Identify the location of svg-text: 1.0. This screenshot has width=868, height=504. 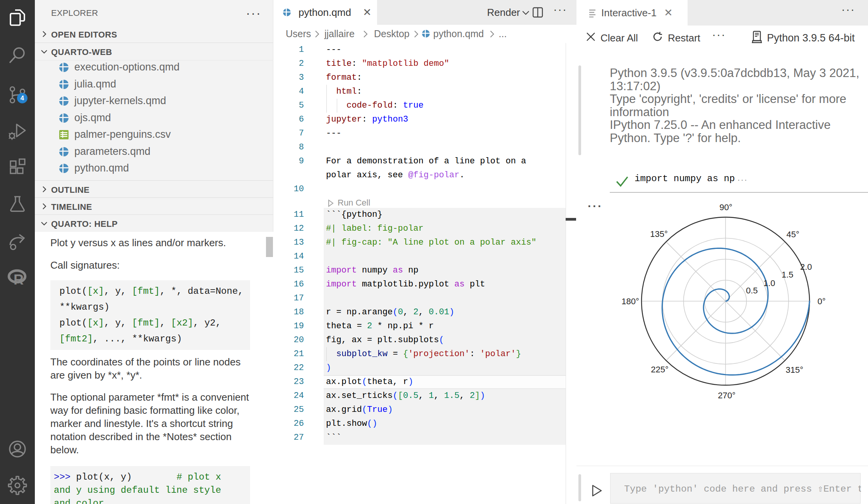
(770, 283).